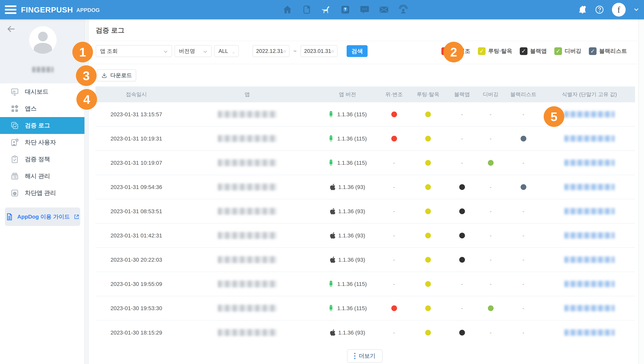  Describe the element at coordinates (110, 30) in the screenshot. I see `page-title: 검증 로그` at that location.